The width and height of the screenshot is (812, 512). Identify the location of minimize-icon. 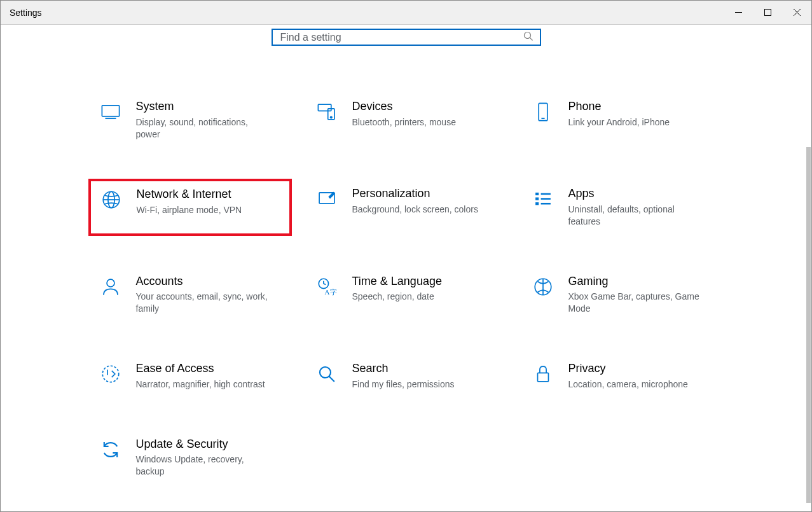
(739, 13).